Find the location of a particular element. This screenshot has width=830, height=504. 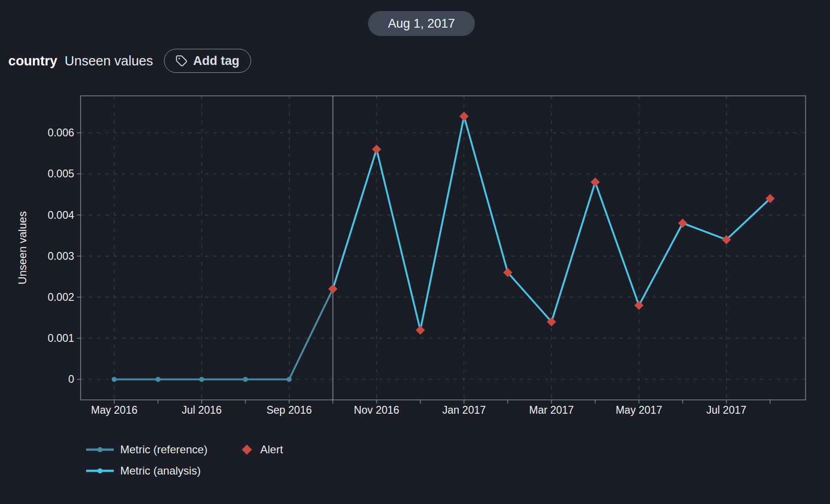

svg-text: 0.002 is located at coordinates (61, 297).